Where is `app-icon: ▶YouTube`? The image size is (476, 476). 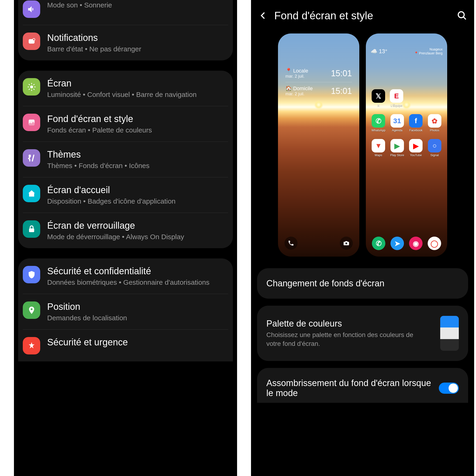
app-icon: ▶YouTube is located at coordinates (416, 148).